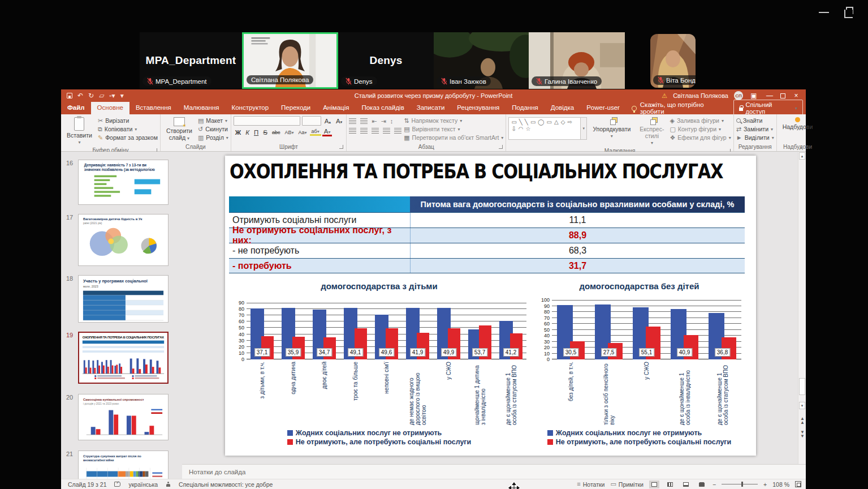  I want to click on line-spacing-icon: ↕, so click(392, 121).